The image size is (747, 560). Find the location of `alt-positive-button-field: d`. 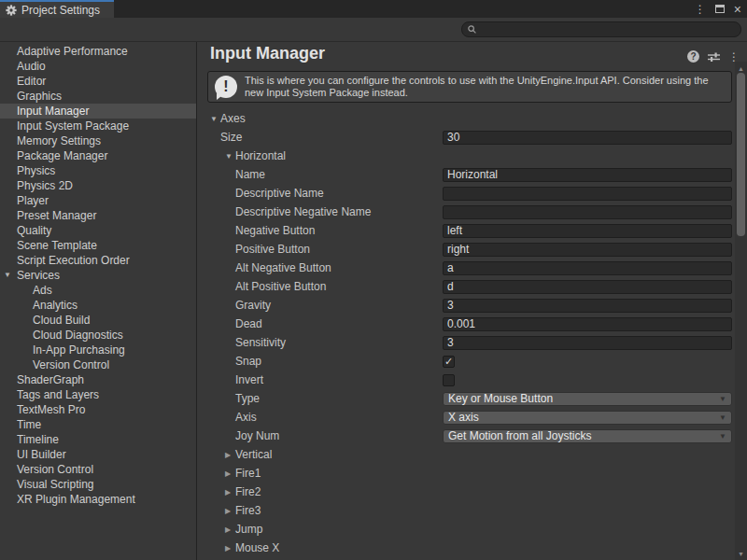

alt-positive-button-field: d is located at coordinates (587, 287).